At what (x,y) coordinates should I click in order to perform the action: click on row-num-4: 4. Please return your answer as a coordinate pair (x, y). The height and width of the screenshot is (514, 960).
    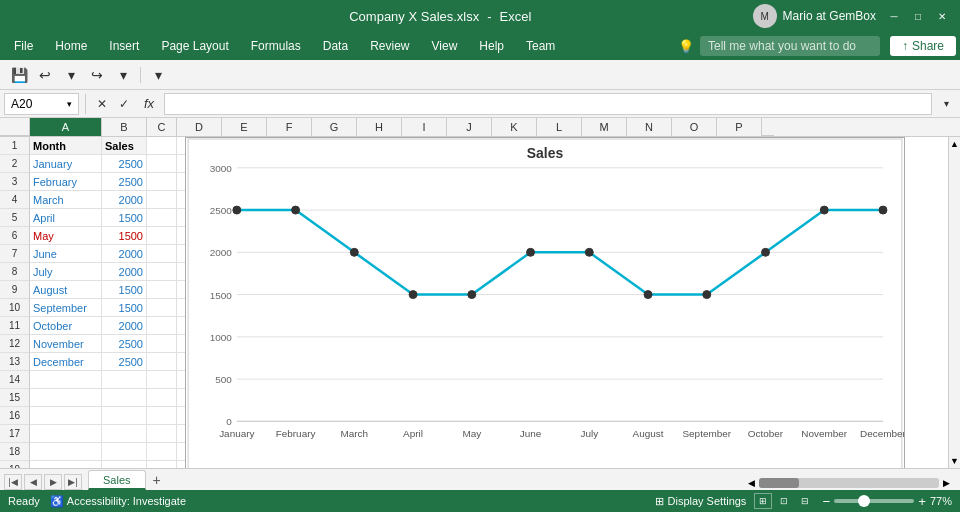
    Looking at the image, I should click on (14, 200).